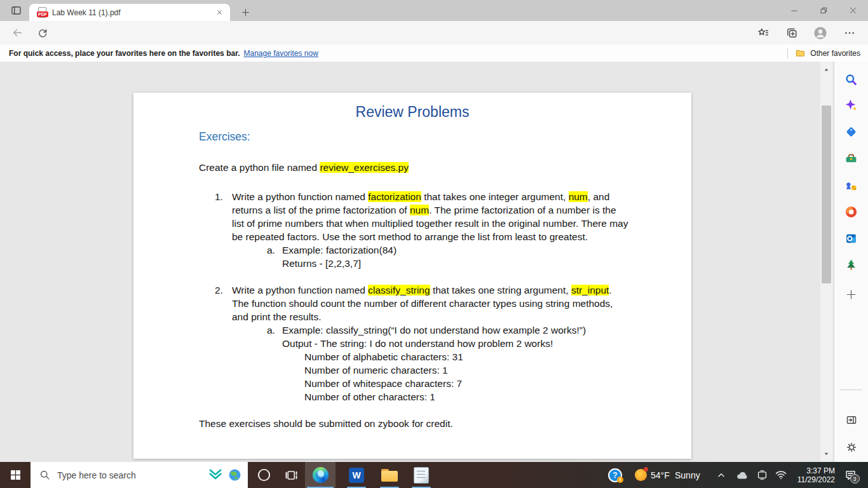 Image resolution: width=868 pixels, height=488 pixels. Describe the element at coordinates (320, 475) in the screenshot. I see `taskbar-edge-app` at that location.